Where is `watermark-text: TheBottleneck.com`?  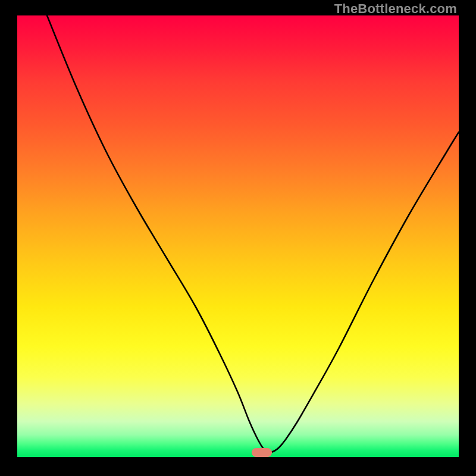 watermark-text: TheBottleneck.com is located at coordinates (396, 9).